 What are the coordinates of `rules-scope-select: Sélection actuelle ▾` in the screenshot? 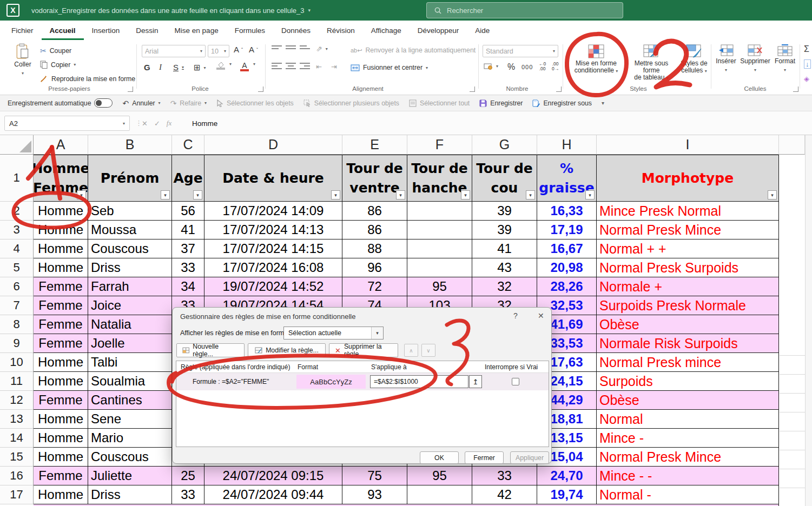 It's located at (333, 333).